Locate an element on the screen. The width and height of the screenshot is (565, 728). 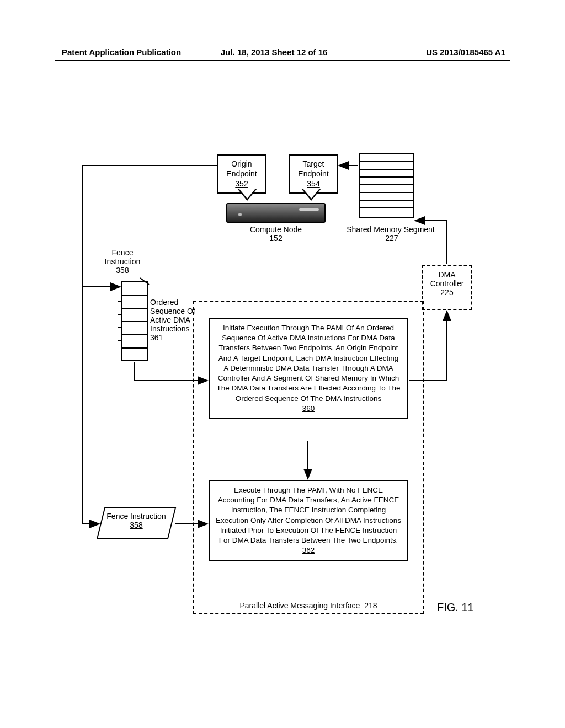
ordered-sequence-text: Ordered Sequence Of Active DMA Instructi… is located at coordinates (173, 315).